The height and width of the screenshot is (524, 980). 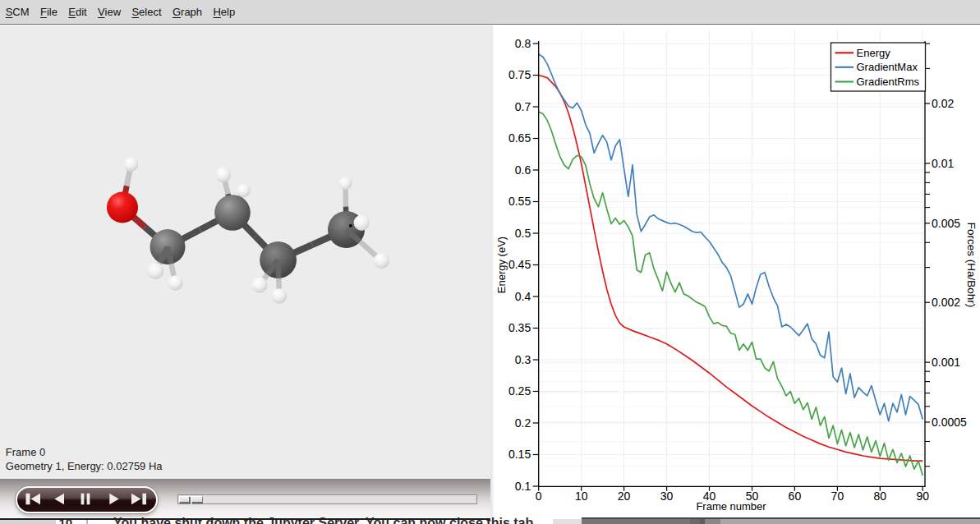 I want to click on svg-text: 20, so click(x=624, y=496).